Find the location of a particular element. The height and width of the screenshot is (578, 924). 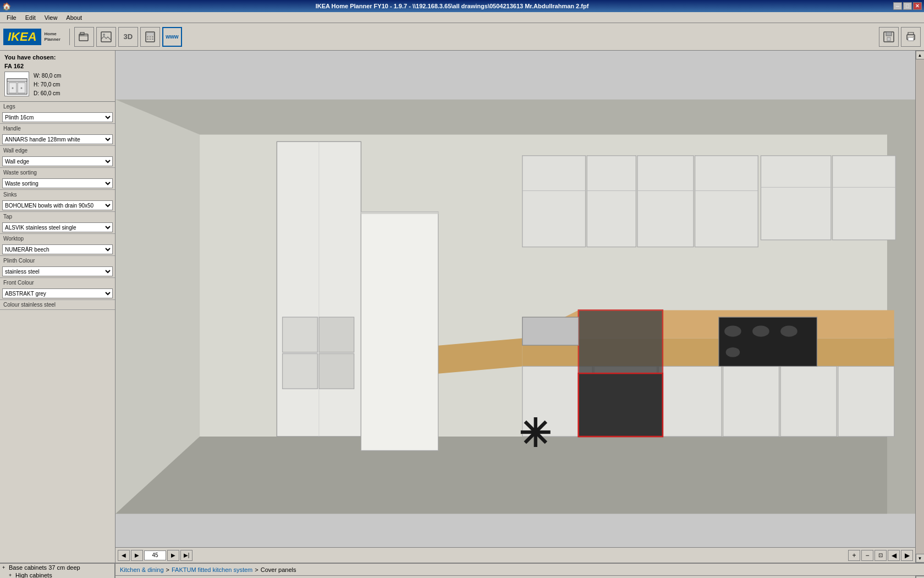

tap-select-container: ALSVIK stainless steel single is located at coordinates (57, 227).